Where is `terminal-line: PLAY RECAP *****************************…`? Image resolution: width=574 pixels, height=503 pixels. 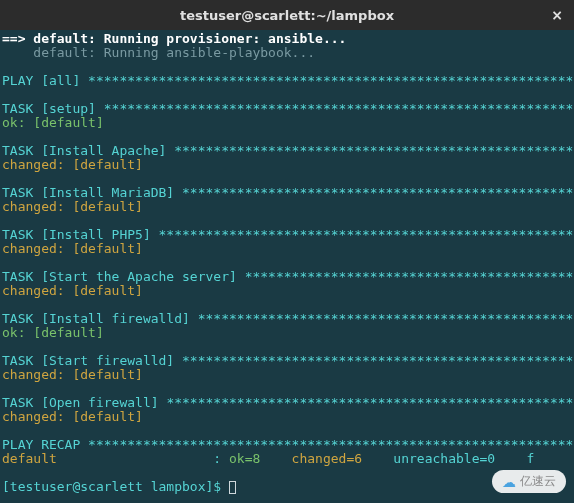
terminal-line: PLAY RECAP *****************************… is located at coordinates (287, 445).